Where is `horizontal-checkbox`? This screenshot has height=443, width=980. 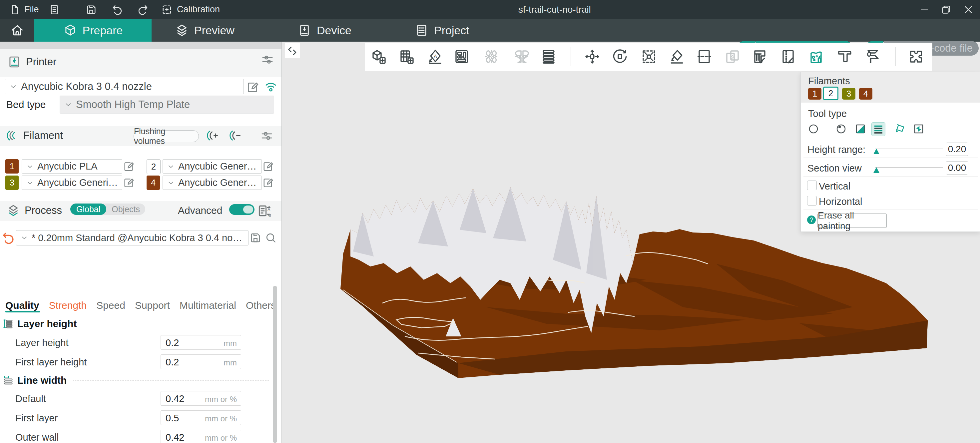
horizontal-checkbox is located at coordinates (812, 201).